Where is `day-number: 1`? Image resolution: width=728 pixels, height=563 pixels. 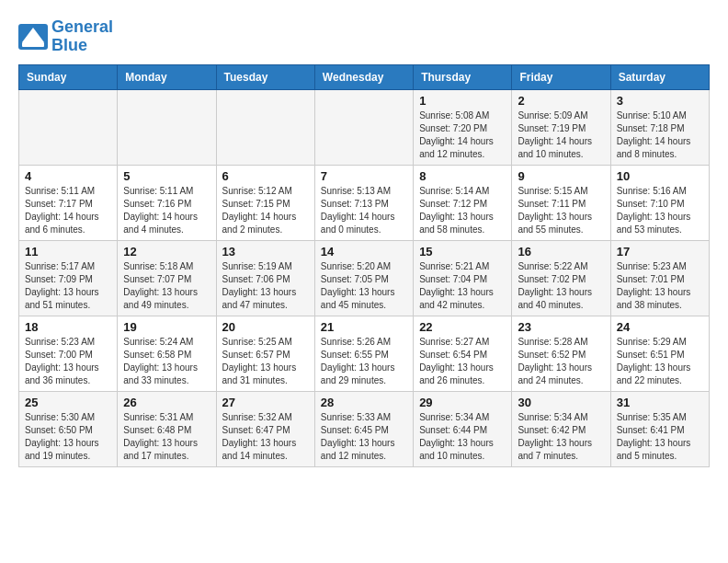
day-number: 1 is located at coordinates (462, 101).